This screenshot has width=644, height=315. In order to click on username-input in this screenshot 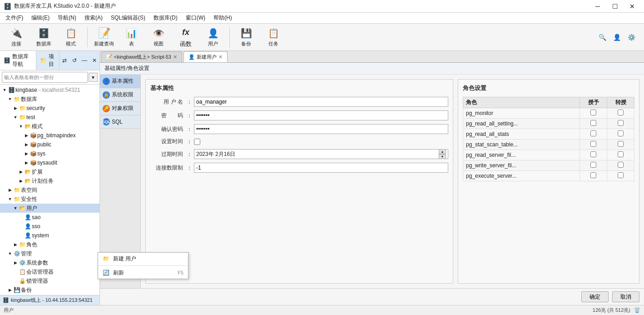, I will do `click(321, 102)`.